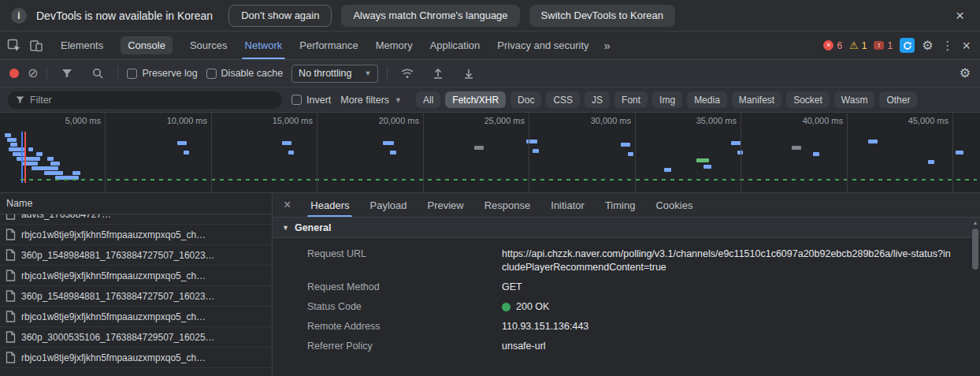 This screenshot has width=980, height=376. What do you see at coordinates (209, 46) in the screenshot?
I see `tab-sources: Sources` at bounding box center [209, 46].